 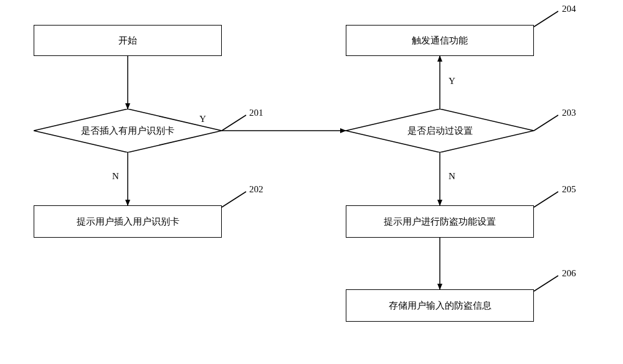 What do you see at coordinates (128, 131) in the screenshot?
I see `flow-node-201-label: 是否插入有用户识别卡` at bounding box center [128, 131].